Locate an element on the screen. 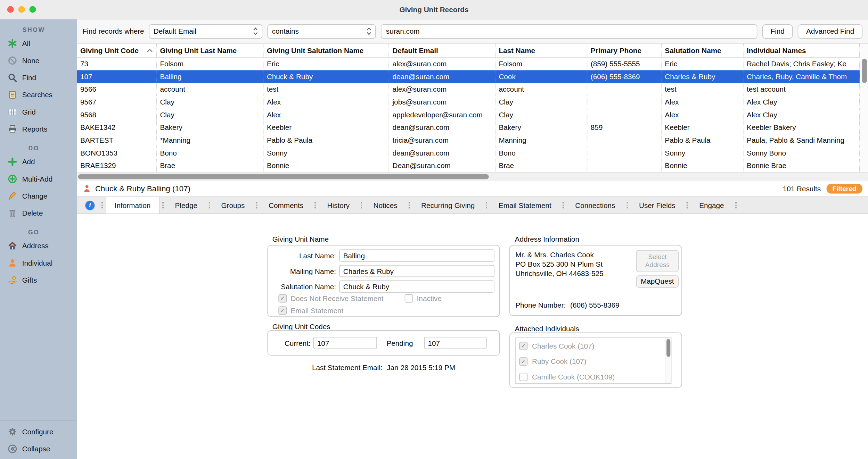 This screenshot has height=459, width=868. operator-select: contains is located at coordinates (322, 31).